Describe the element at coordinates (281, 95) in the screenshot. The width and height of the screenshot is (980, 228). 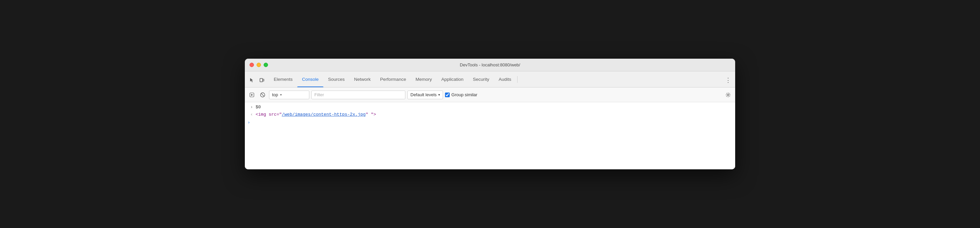
I see `context-selector-arrow: ▾` at that location.